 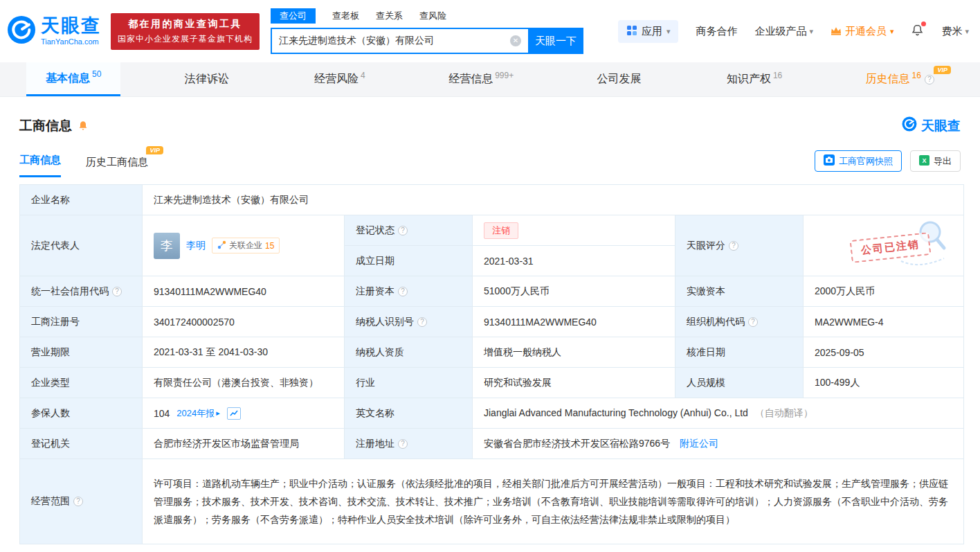 What do you see at coordinates (574, 292) in the screenshot?
I see `registered-capital-cell: 51000万人民币` at bounding box center [574, 292].